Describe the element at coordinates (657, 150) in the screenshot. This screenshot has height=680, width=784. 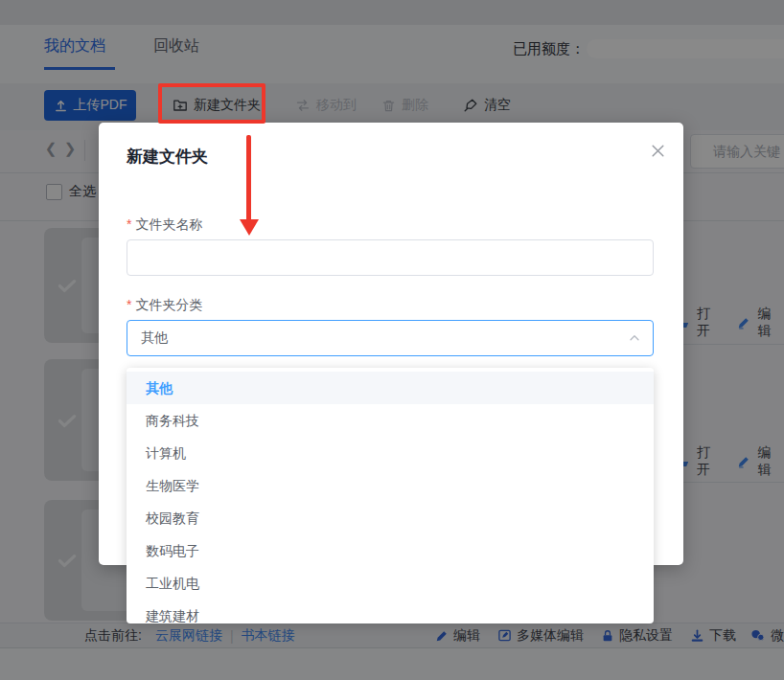
I see `close-icon` at that location.